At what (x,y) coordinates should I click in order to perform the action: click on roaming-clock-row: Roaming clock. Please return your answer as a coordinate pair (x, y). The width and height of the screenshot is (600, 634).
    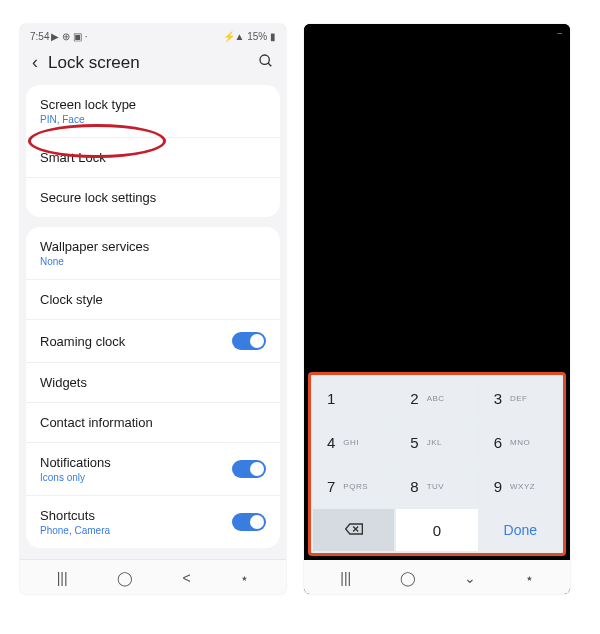
    Looking at the image, I should click on (153, 342).